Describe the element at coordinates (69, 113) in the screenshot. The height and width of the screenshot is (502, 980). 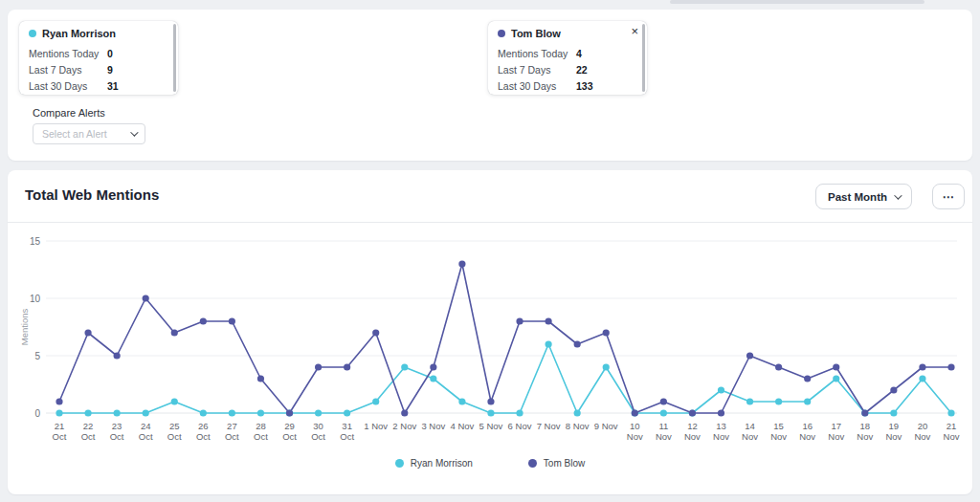
I see `compare-alerts-label: Compare Alerts` at that location.